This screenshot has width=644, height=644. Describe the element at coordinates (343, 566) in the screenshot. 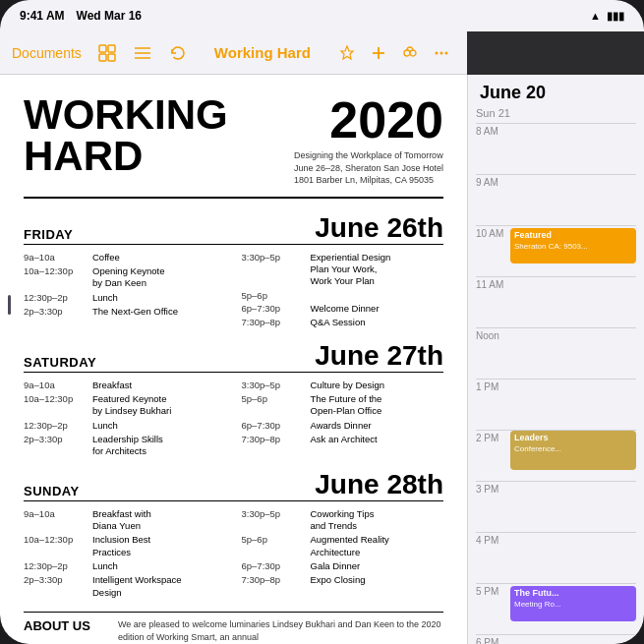

I see `list-item: 6p–7:30pGala Dinner` at that location.